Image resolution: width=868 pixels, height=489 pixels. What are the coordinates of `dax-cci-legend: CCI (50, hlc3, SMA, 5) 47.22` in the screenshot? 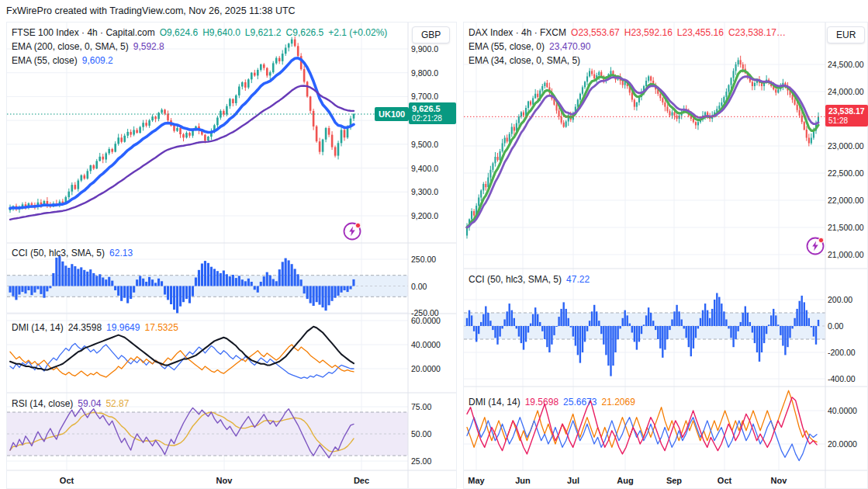 It's located at (529, 279).